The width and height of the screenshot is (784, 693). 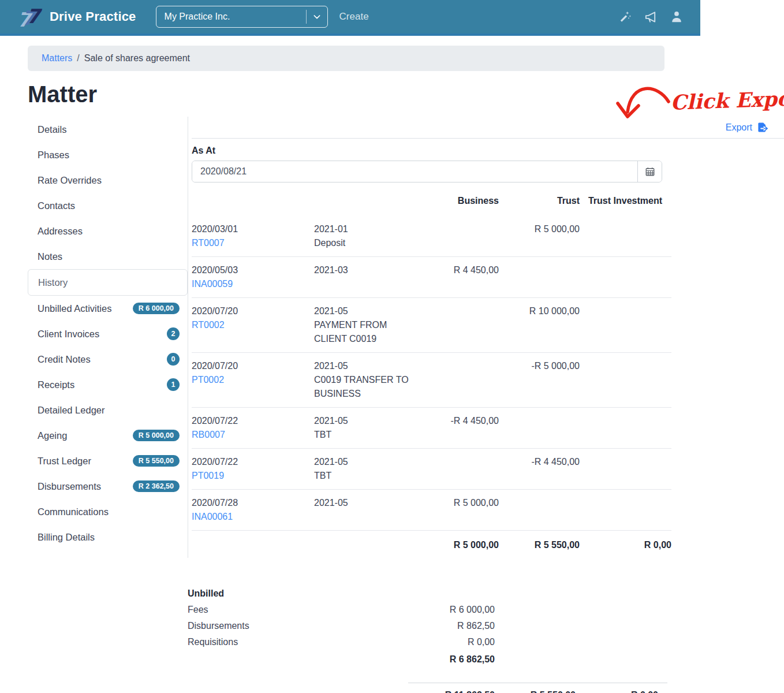 What do you see at coordinates (109, 283) in the screenshot?
I see `sidebar-item-label: History` at bounding box center [109, 283].